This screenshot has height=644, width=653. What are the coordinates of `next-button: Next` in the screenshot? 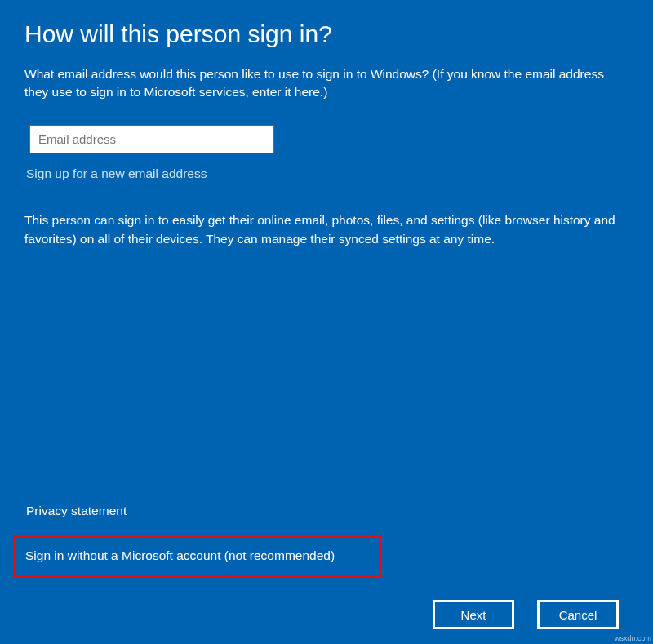 It's located at (473, 615).